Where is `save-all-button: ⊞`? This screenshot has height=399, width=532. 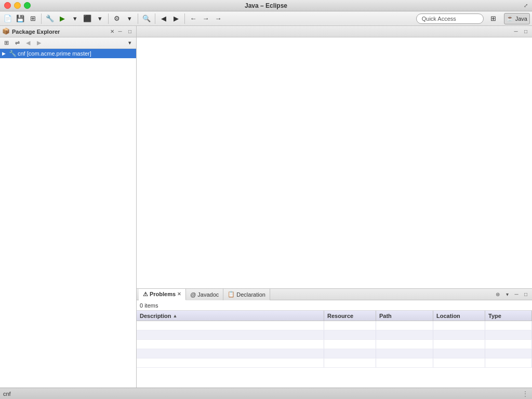 save-all-button: ⊞ is located at coordinates (33, 19).